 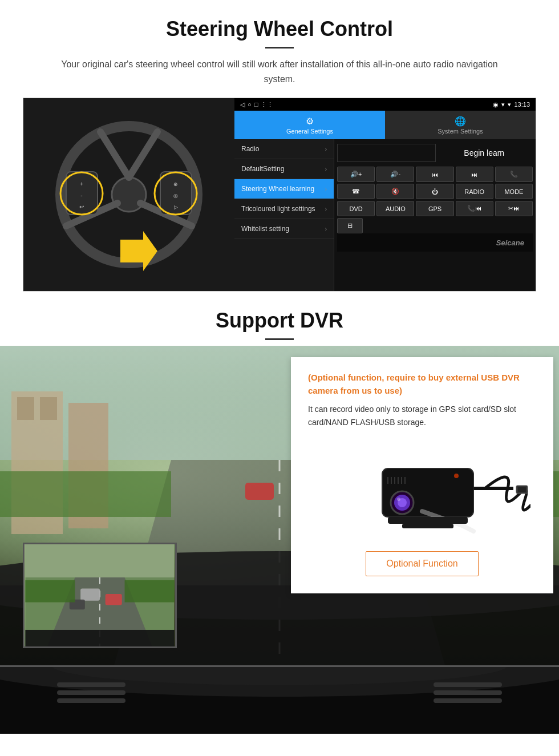 What do you see at coordinates (310, 125) in the screenshot?
I see `tab-general-settings: ⚙ General Settings` at bounding box center [310, 125].